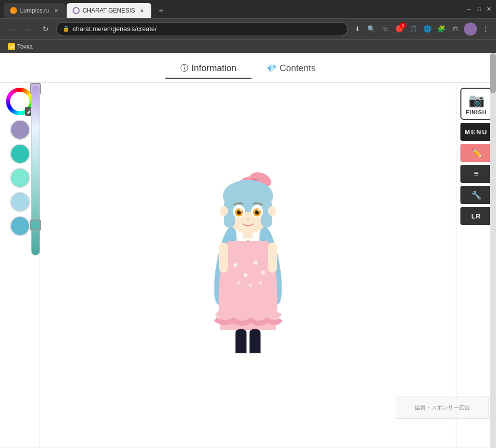 Image resolution: width=496 pixels, height=448 pixels. What do you see at coordinates (214, 68) in the screenshot?
I see `info-tab-label: Information` at bounding box center [214, 68].